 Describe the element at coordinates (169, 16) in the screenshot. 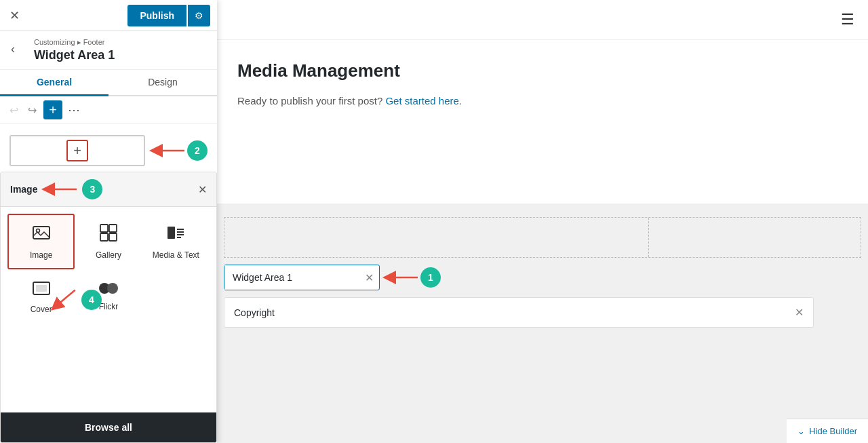

I see `publish-area: Publish ⚙` at that location.